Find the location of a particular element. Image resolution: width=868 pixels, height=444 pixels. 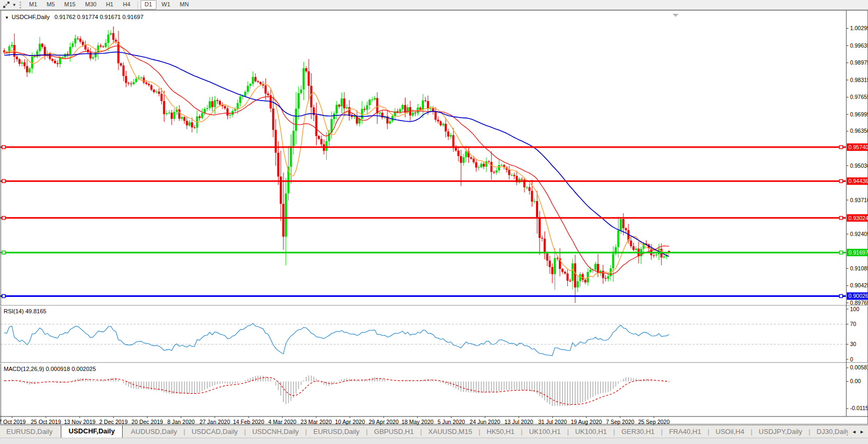

toolbar-grip is located at coordinates (20, 5).